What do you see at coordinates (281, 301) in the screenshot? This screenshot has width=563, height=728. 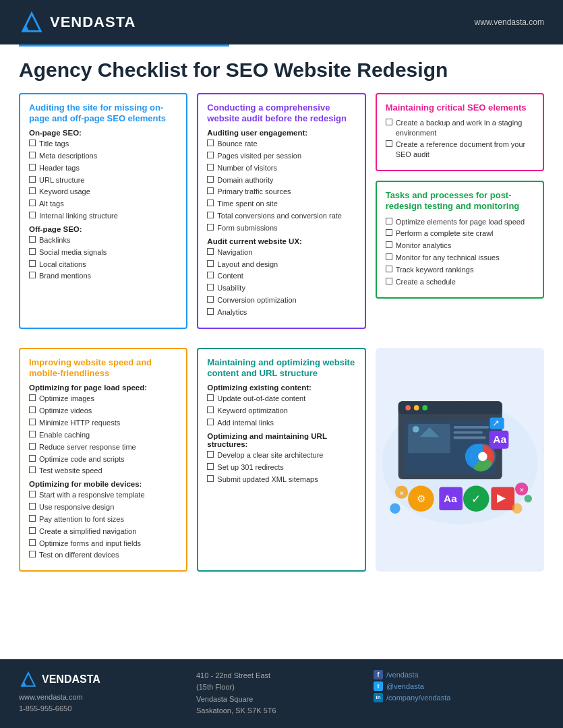 I see `list-item: Conversion optimization` at bounding box center [281, 301].